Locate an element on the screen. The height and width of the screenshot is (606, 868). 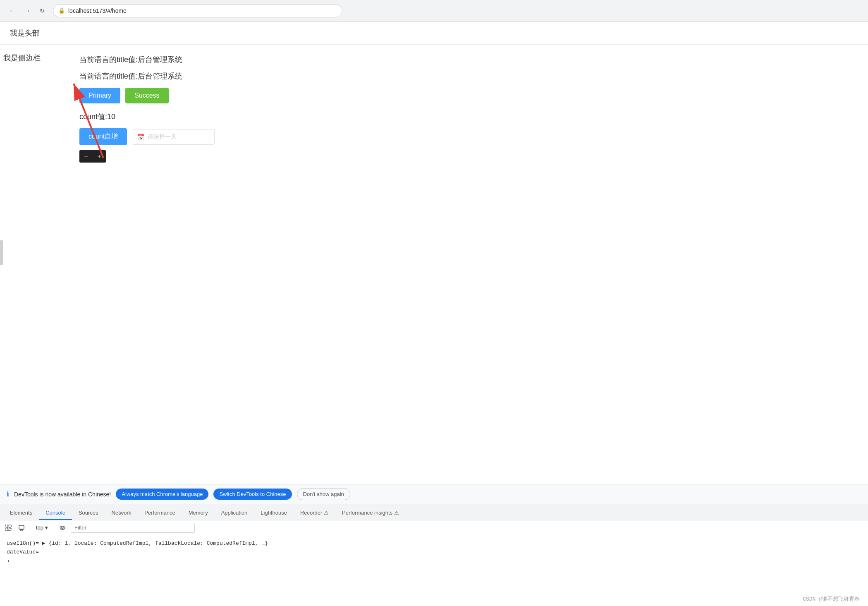
primary-button: Primary is located at coordinates (100, 96).